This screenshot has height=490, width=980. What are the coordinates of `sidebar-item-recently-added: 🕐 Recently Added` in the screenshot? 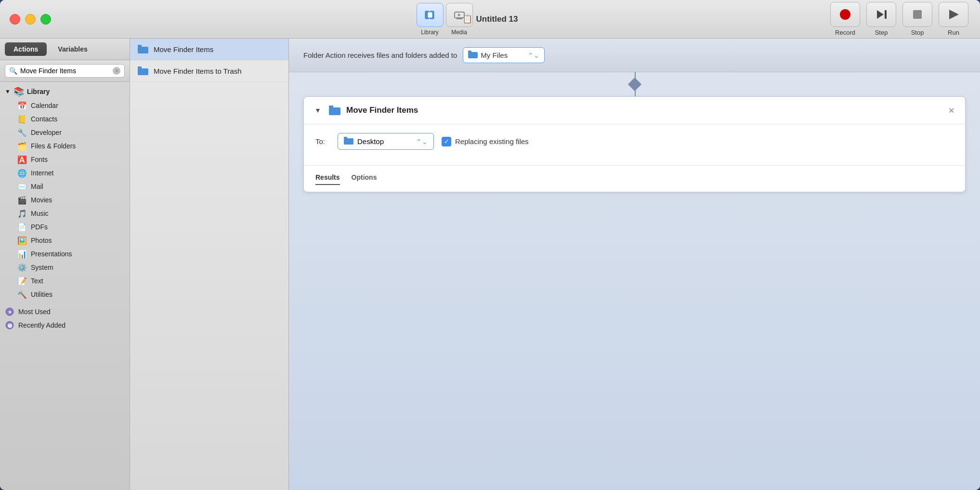 It's located at (65, 325).